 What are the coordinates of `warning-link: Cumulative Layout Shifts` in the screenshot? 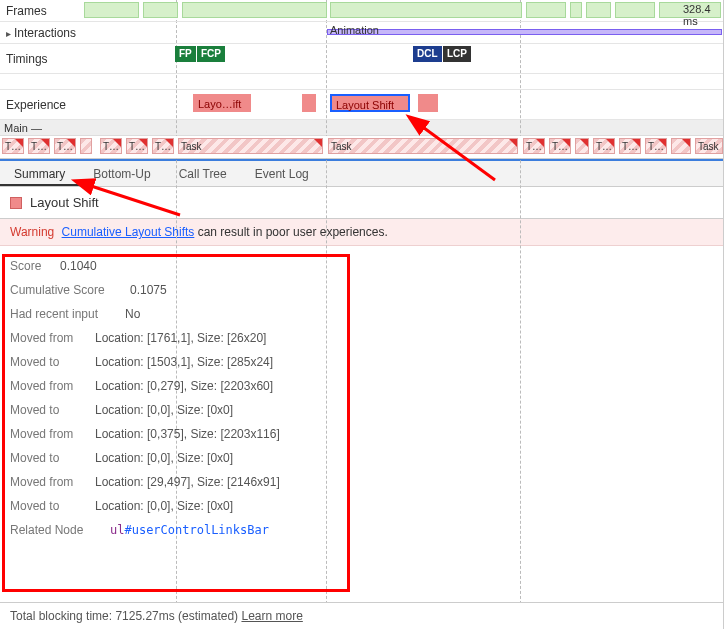 It's located at (128, 232).